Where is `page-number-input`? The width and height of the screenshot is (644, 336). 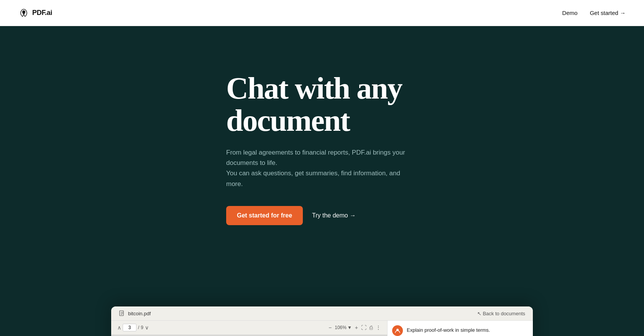 page-number-input is located at coordinates (130, 328).